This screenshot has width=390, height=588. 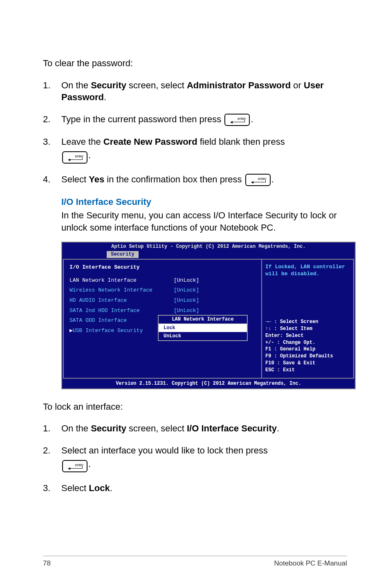 I want to click on bios-popup-title: LAN Network Interface, so click(x=203, y=320).